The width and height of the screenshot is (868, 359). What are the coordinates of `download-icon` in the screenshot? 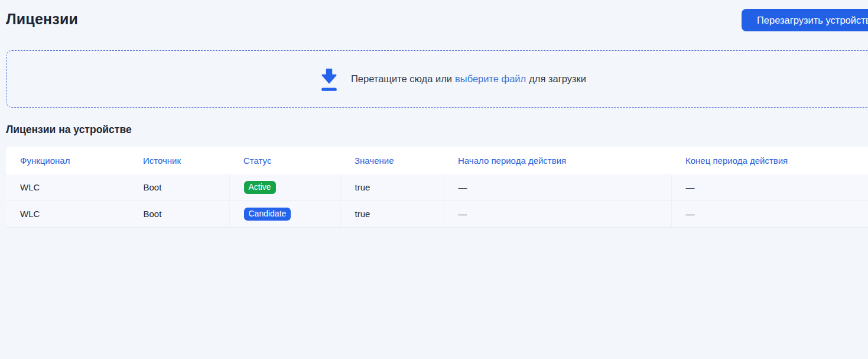 It's located at (329, 79).